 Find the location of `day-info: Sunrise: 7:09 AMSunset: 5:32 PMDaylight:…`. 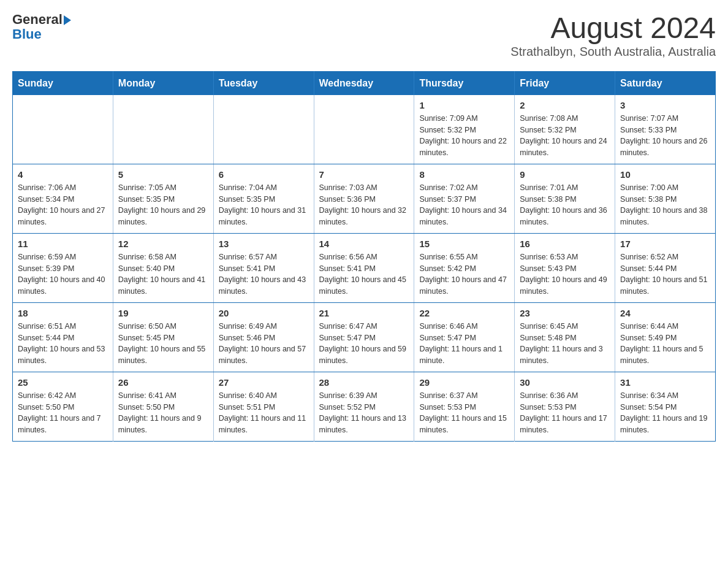

day-info: Sunrise: 7:09 AMSunset: 5:32 PMDaylight:… is located at coordinates (464, 136).